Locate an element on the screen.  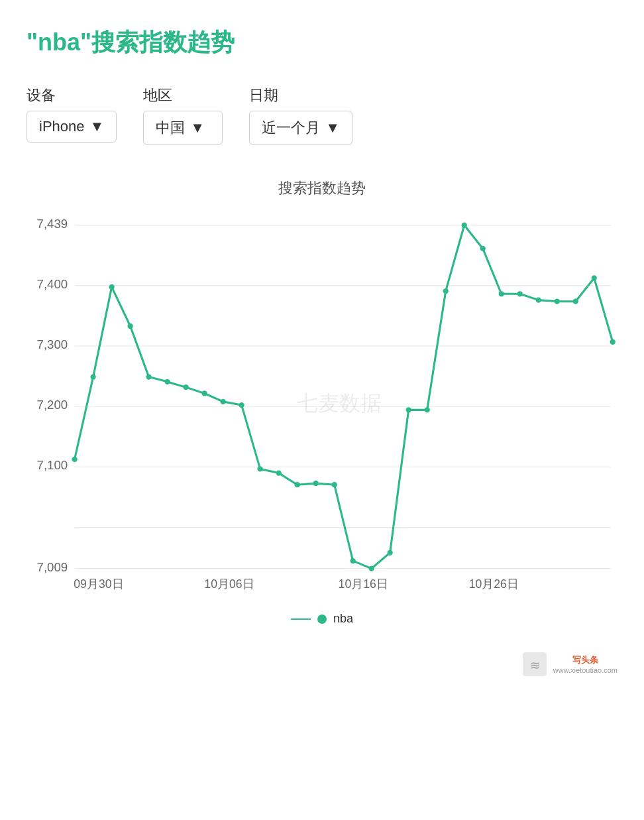
region-label: 地区 is located at coordinates (183, 95).